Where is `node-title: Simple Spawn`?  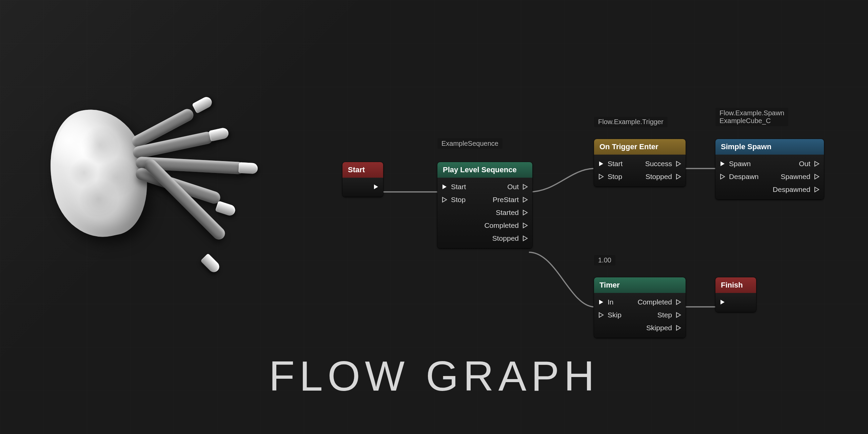 node-title: Simple Spawn is located at coordinates (770, 147).